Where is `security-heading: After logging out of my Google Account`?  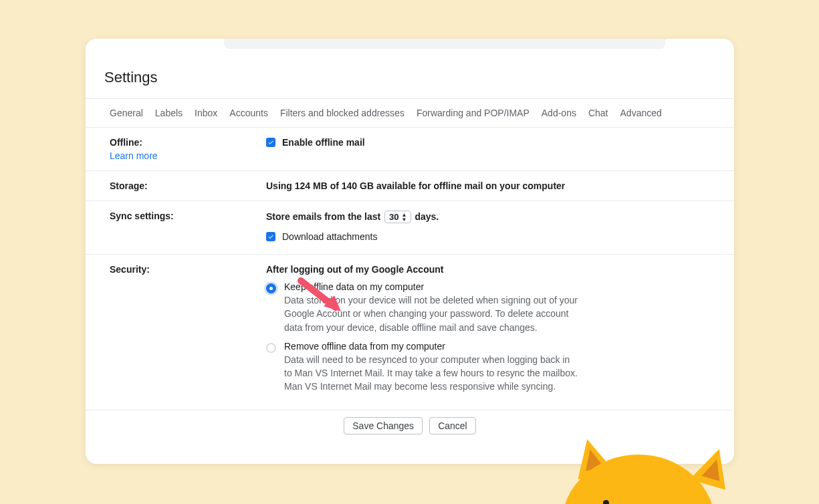
security-heading: After logging out of my Google Account is located at coordinates (493, 269).